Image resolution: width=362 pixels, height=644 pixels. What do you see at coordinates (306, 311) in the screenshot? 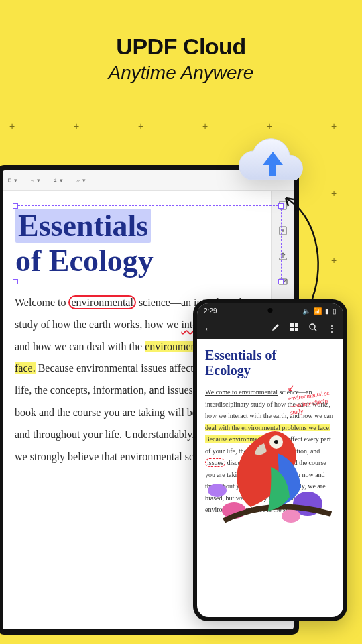
I see `volume-icon: 🔈` at bounding box center [306, 311].